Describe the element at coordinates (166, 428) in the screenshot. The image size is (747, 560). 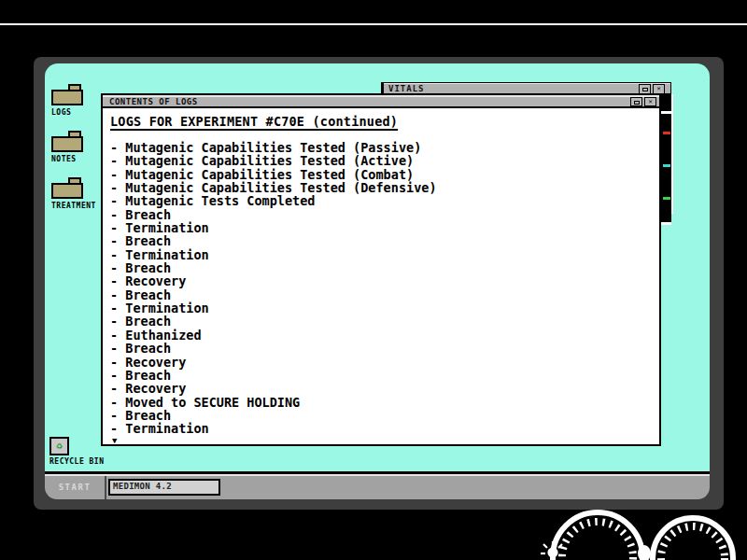
I see `log-entry-text: Termination` at that location.